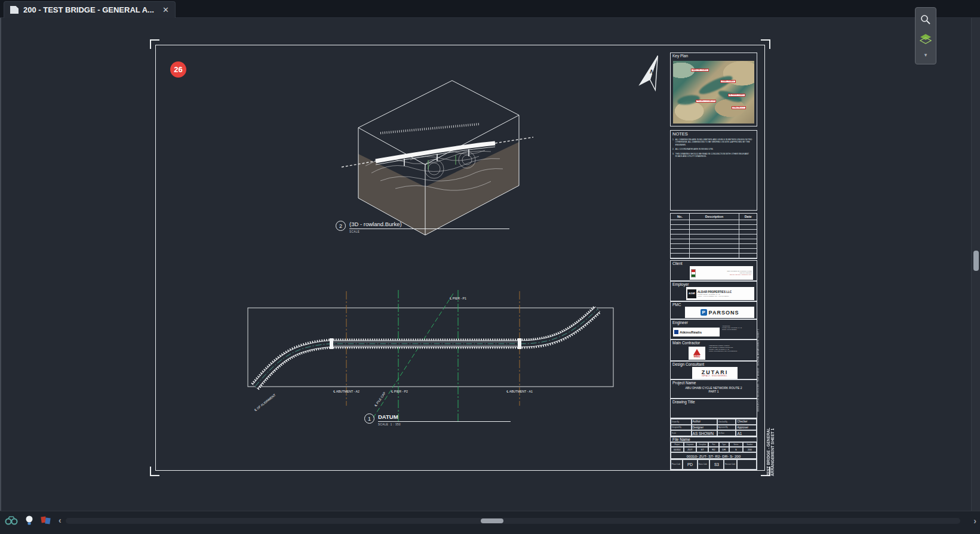 This screenshot has height=534, width=980. I want to click on zoom-tool-icon, so click(926, 20).